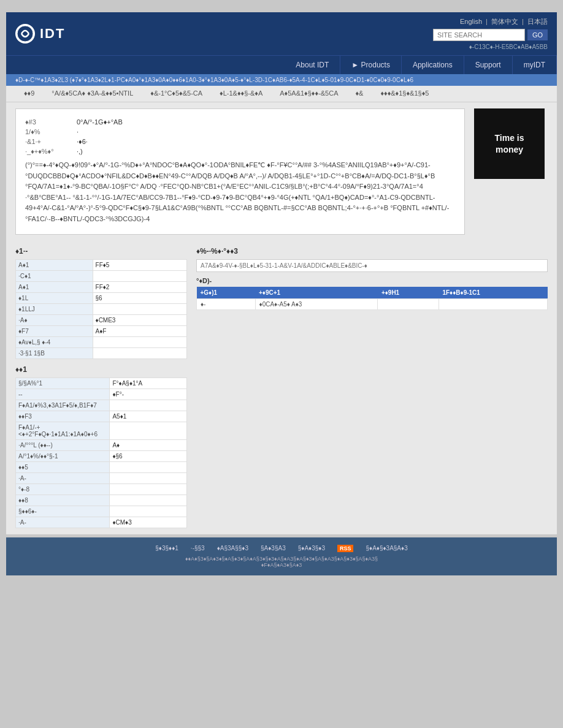  I want to click on order-value: A5♦1, so click(148, 416).